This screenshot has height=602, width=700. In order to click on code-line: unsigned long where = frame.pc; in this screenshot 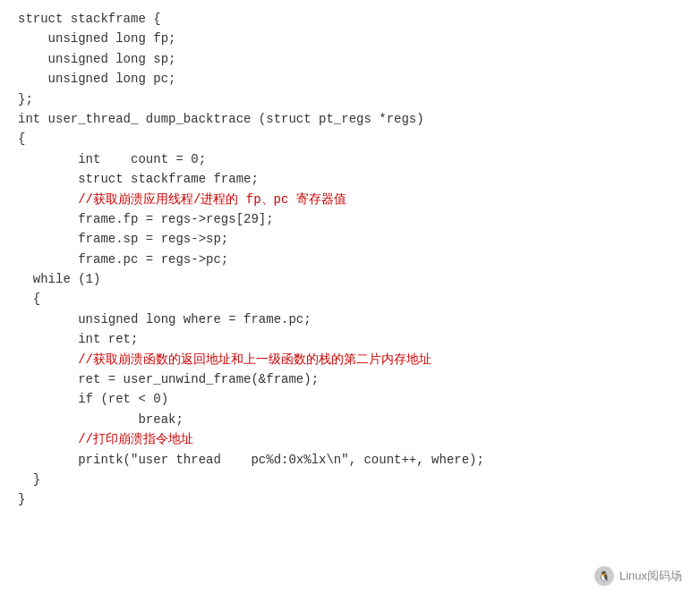, I will do `click(350, 319)`.